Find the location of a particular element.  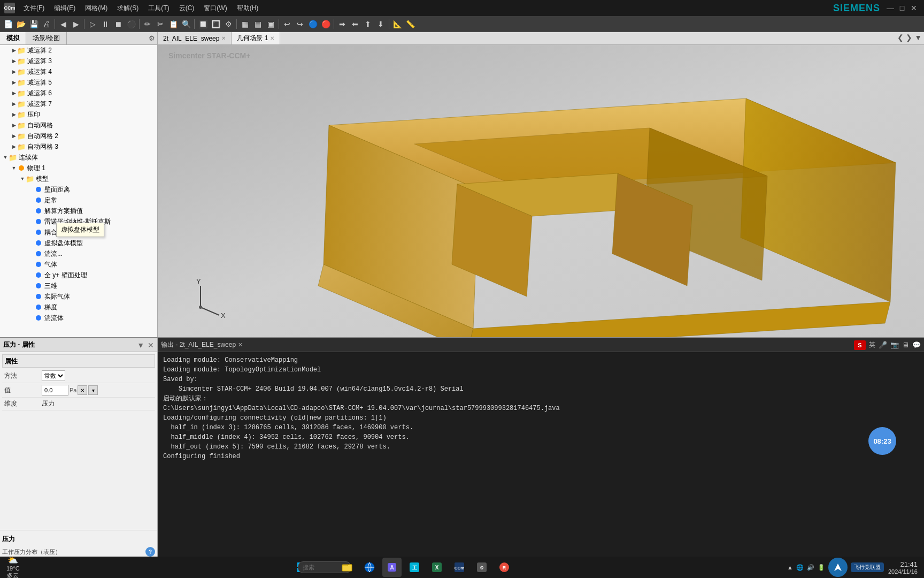

nav-next: ❯ is located at coordinates (909, 37).